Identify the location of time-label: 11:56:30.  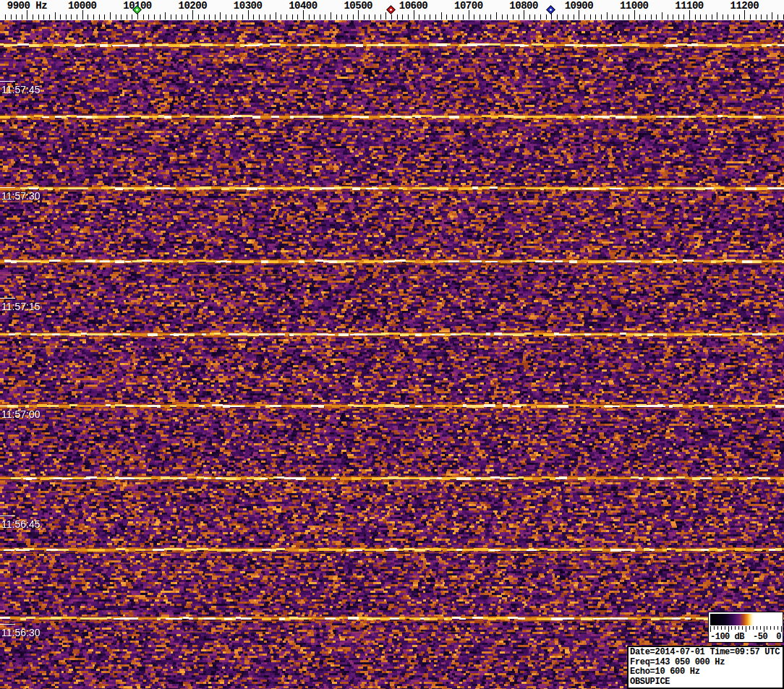
(20, 633).